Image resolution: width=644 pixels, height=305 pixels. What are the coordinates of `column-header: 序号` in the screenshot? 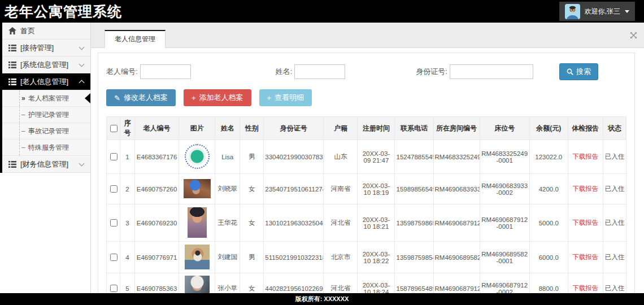 It's located at (128, 129).